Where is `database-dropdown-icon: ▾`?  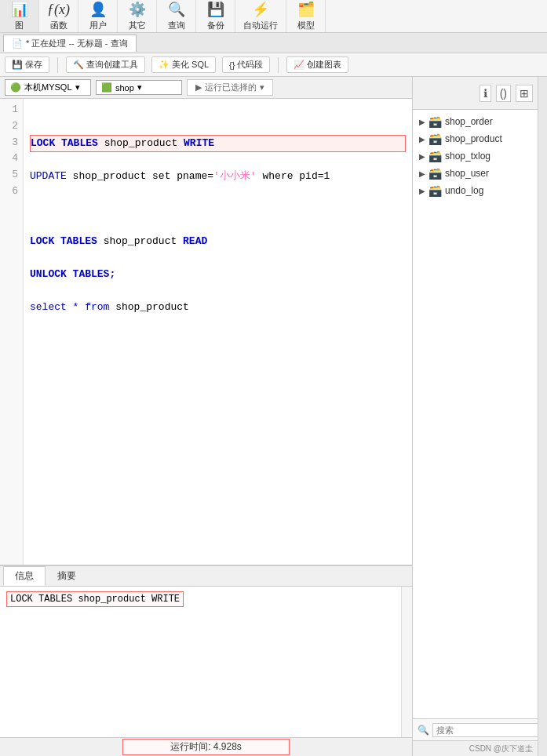
database-dropdown-icon: ▾ is located at coordinates (140, 88).